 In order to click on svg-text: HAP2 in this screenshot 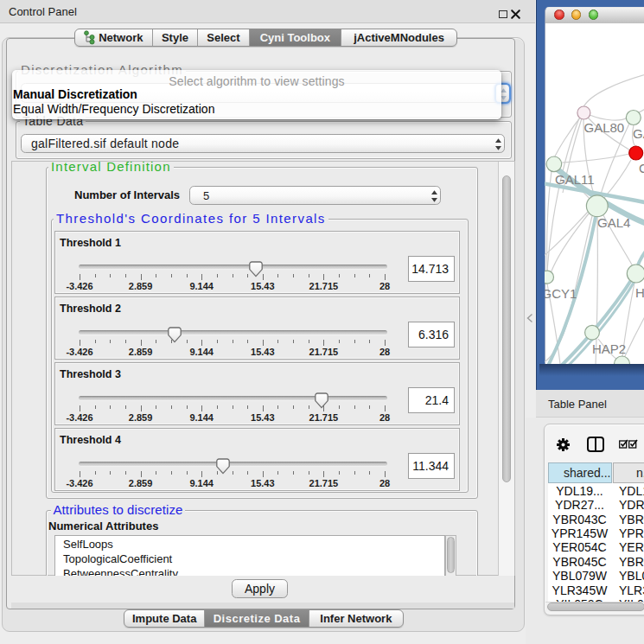, I will do `click(609, 349)`.